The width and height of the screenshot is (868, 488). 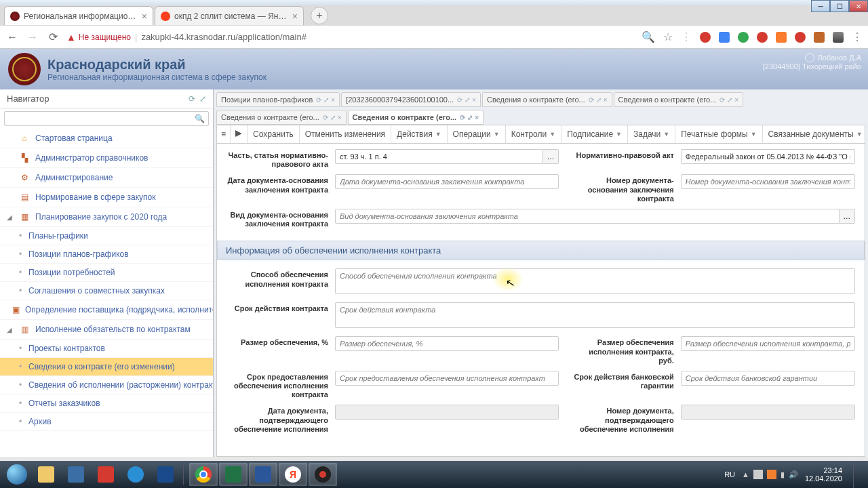 I want to click on nav-home: ⌂Стартовая страница, so click(x=106, y=138).